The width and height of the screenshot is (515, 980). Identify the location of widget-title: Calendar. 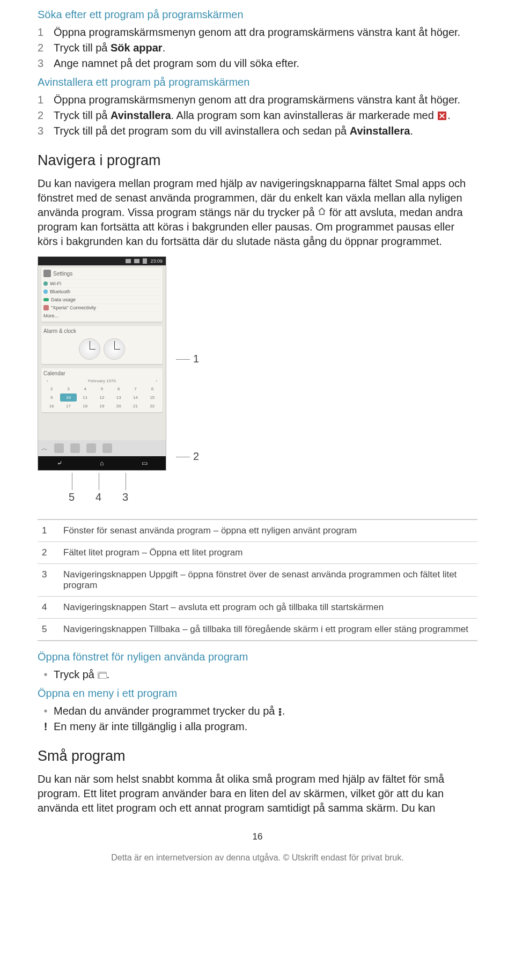
(55, 373).